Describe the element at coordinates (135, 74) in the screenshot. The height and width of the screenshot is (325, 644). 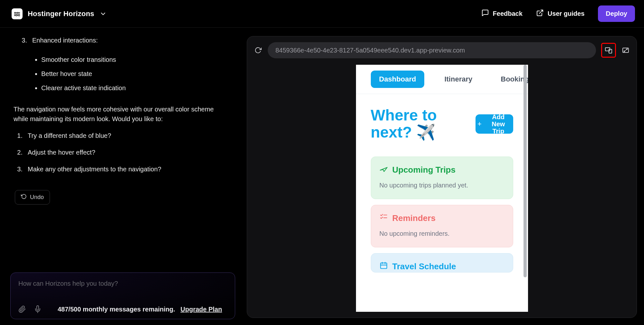
I see `bullet-item: Better hover state` at that location.